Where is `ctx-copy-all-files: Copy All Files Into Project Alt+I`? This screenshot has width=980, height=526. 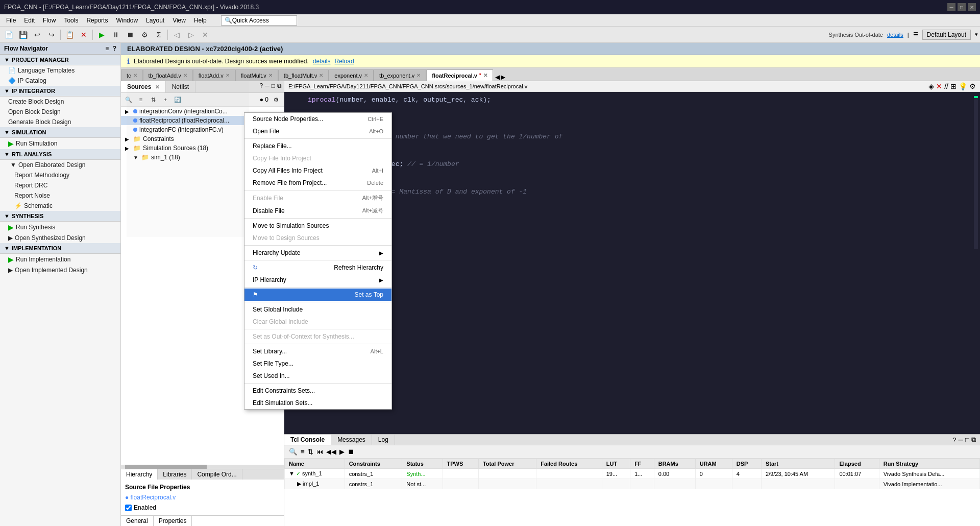
ctx-copy-all-files: Copy All Files Into Project Alt+I is located at coordinates (318, 171).